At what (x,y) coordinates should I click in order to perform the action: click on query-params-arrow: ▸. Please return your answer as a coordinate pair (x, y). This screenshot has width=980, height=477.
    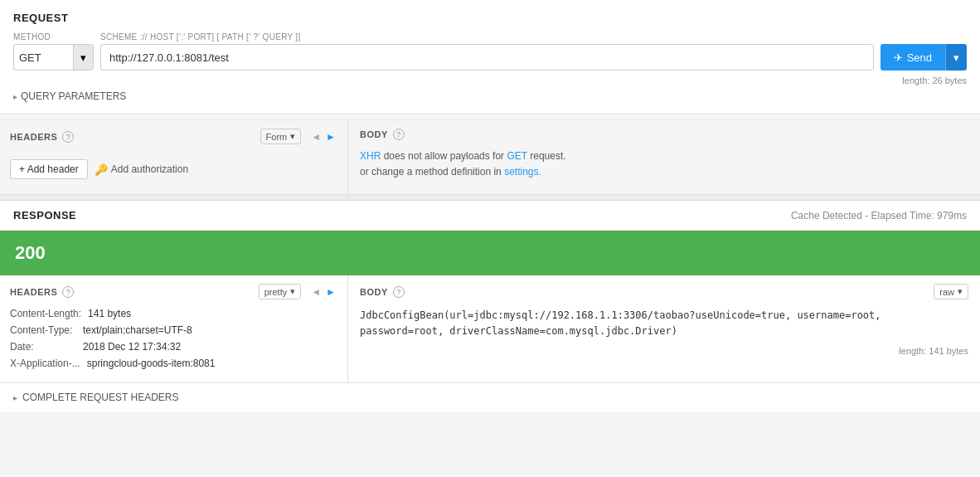
    Looking at the image, I should click on (15, 96).